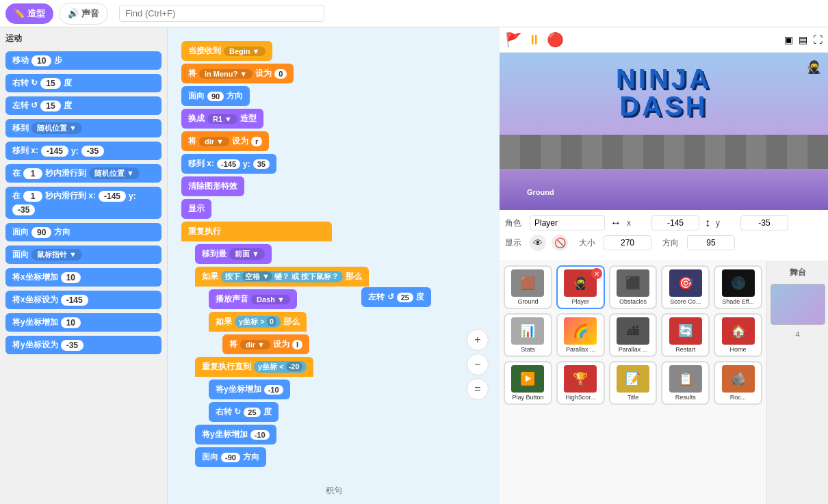 This screenshot has height=504, width=828. I want to click on fullscreen-btn: ⛶, so click(818, 40).